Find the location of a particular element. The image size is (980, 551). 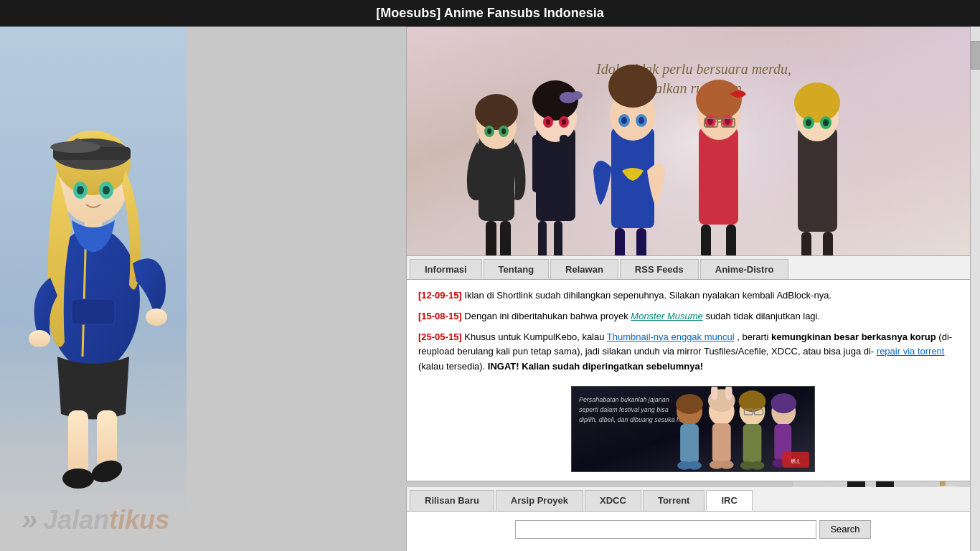

announcement-2-text-after: sudah tidak dilanjutkan lagi. is located at coordinates (763, 316).